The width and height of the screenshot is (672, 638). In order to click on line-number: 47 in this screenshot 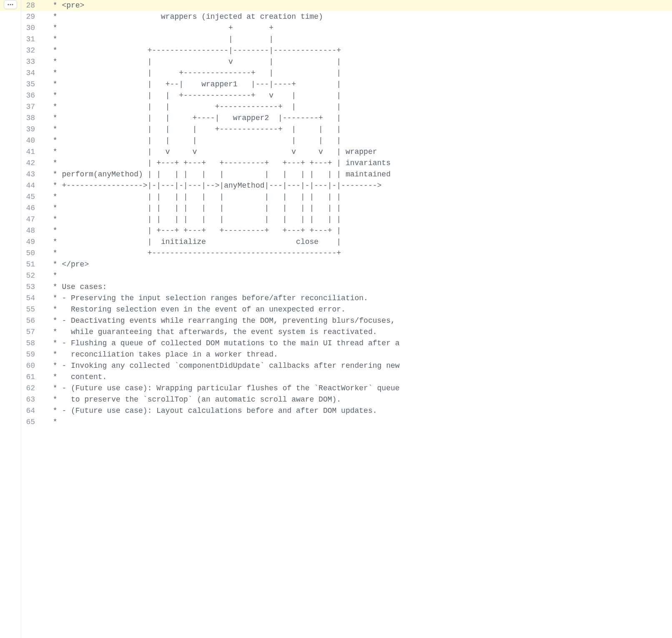, I will do `click(31, 219)`.